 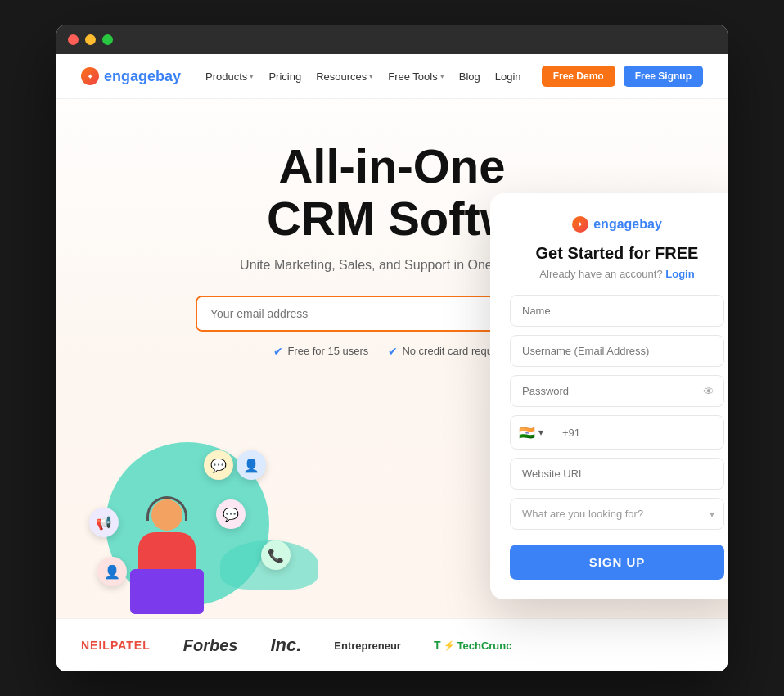 I want to click on phone-icon: 📞, so click(x=276, y=555).